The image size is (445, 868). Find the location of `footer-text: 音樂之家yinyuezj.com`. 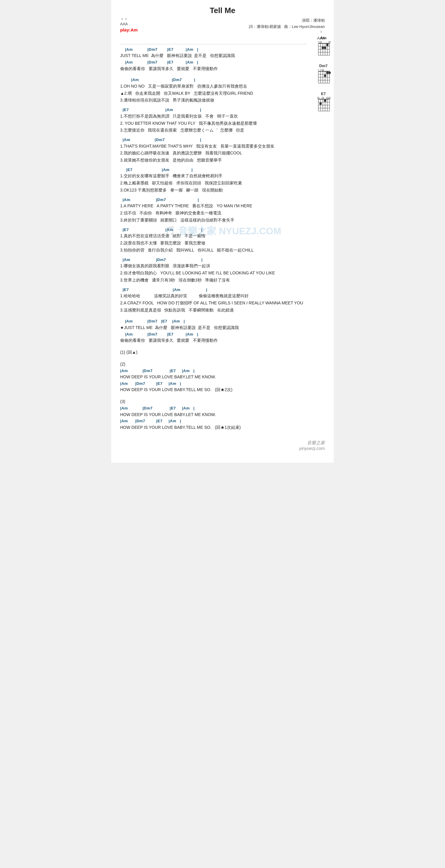

footer-text: 音樂之家yinyuezj.com is located at coordinates (312, 445).